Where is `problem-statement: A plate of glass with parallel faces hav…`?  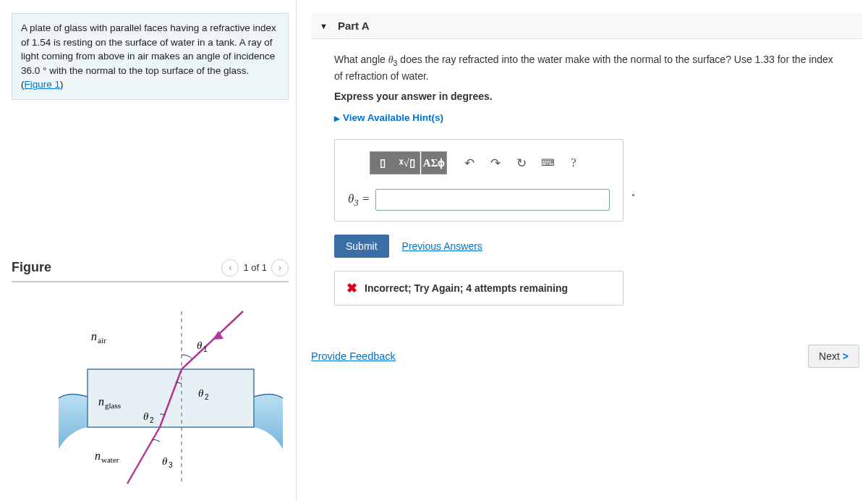
problem-statement: A plate of glass with parallel faces hav… is located at coordinates (150, 56).